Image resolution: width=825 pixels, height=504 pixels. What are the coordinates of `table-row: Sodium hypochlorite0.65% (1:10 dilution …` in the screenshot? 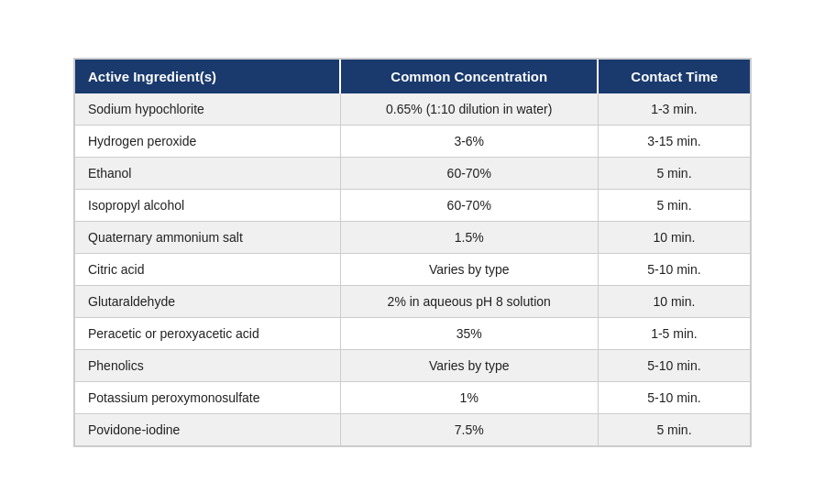 It's located at (412, 110).